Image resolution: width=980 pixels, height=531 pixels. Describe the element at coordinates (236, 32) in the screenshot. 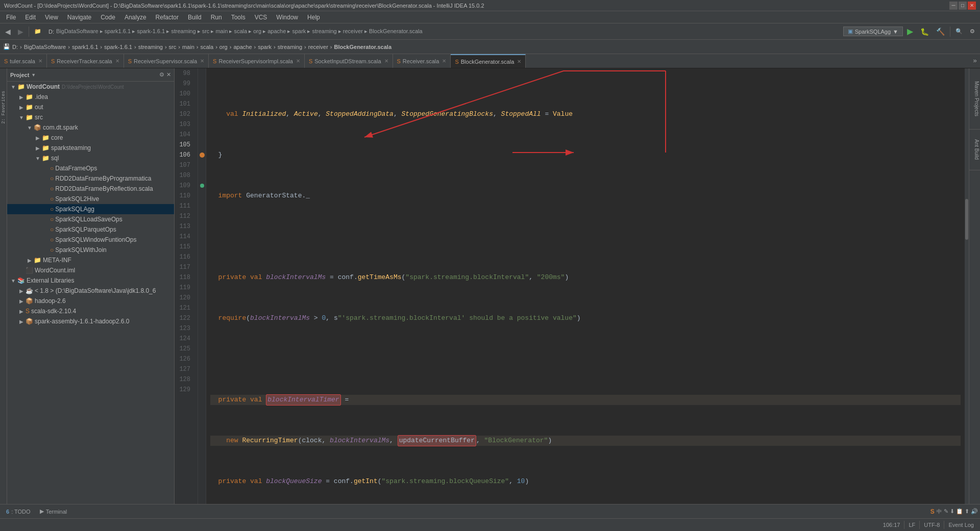

I see `toolbar-project-name: D: BigDataSoftware ▸ spark1.6.1 ▸ spark-…` at that location.